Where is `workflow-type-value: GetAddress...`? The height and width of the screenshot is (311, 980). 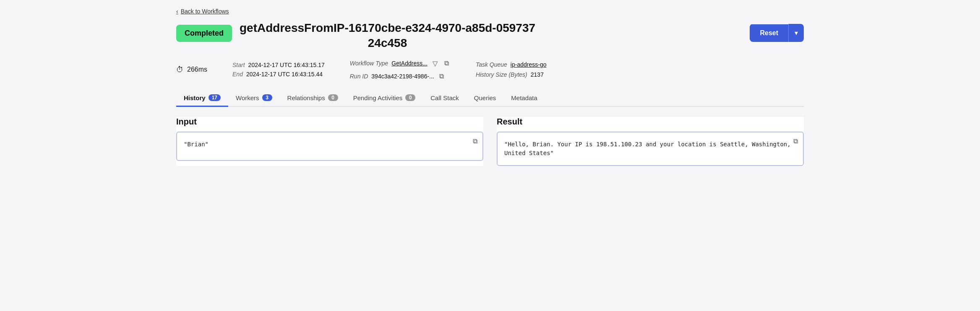
workflow-type-value: GetAddress... is located at coordinates (409, 63).